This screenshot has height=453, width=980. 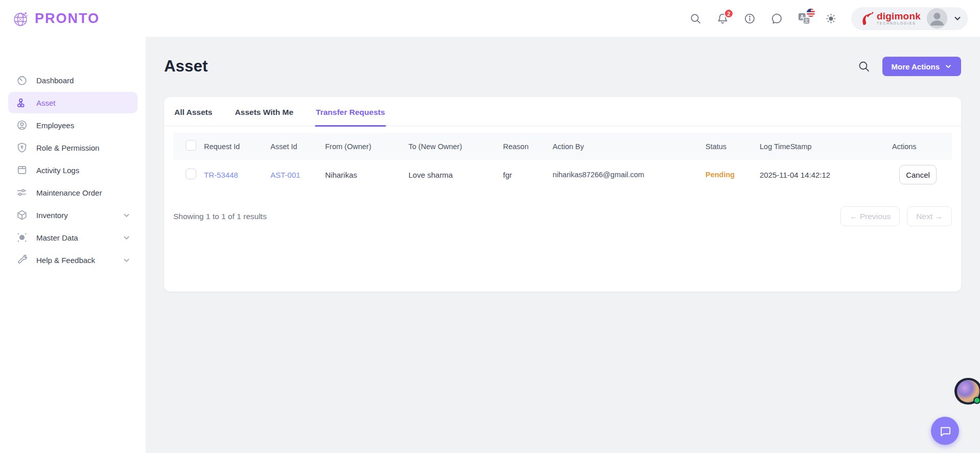 What do you see at coordinates (22, 80) in the screenshot?
I see `gauge-icon` at bounding box center [22, 80].